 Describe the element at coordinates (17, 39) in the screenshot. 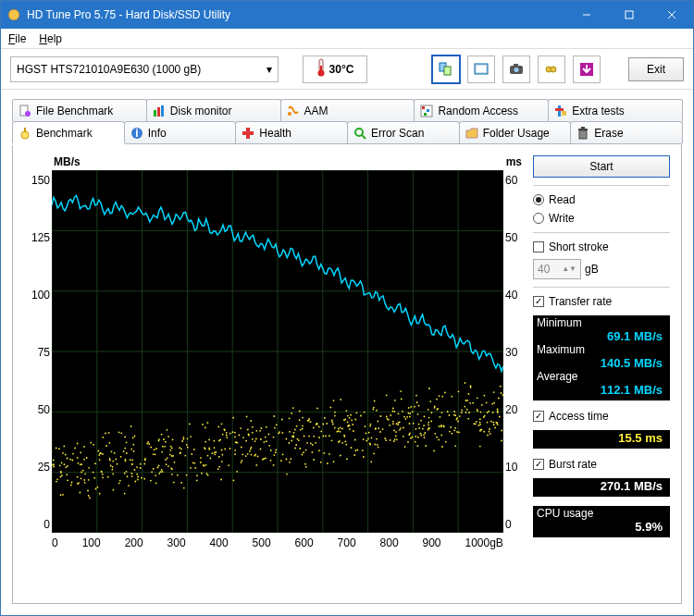

I see `menu-file: File` at that location.